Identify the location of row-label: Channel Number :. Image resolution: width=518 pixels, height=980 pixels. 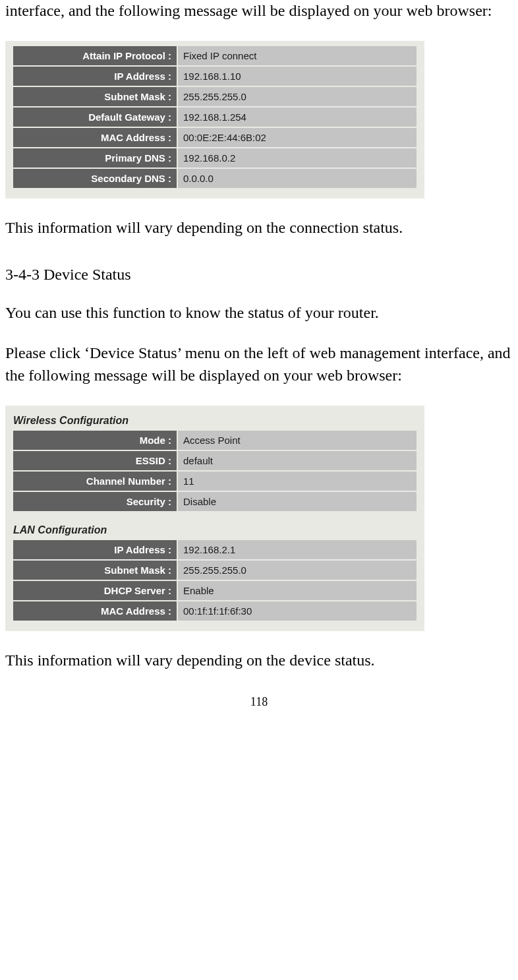
(95, 481).